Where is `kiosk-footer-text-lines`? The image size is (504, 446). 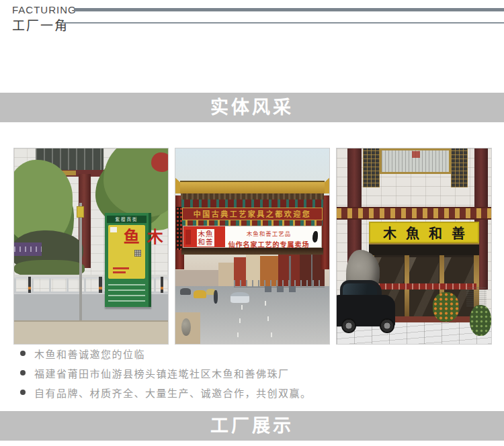 kiosk-footer-text-lines is located at coordinates (126, 294).